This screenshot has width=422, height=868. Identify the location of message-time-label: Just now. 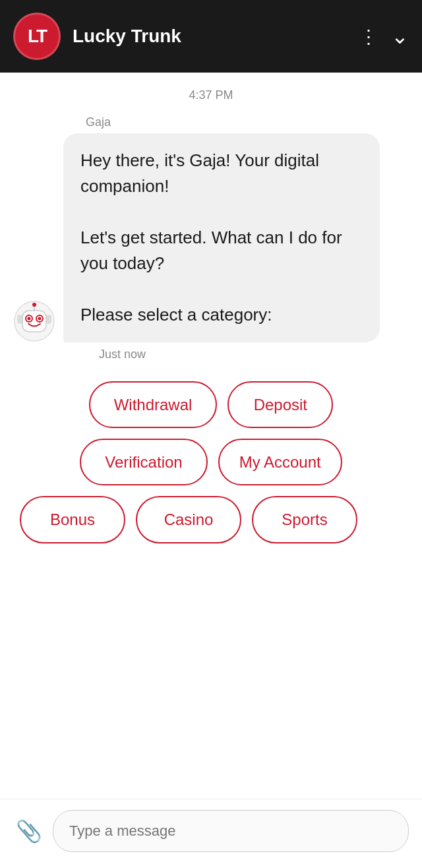
(260, 355).